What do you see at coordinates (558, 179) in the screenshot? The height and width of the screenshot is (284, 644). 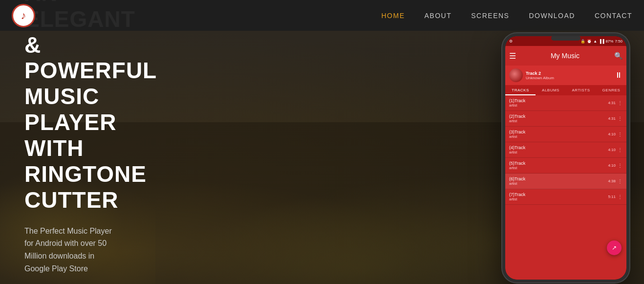 I see `track-name: (6)Track` at bounding box center [558, 179].